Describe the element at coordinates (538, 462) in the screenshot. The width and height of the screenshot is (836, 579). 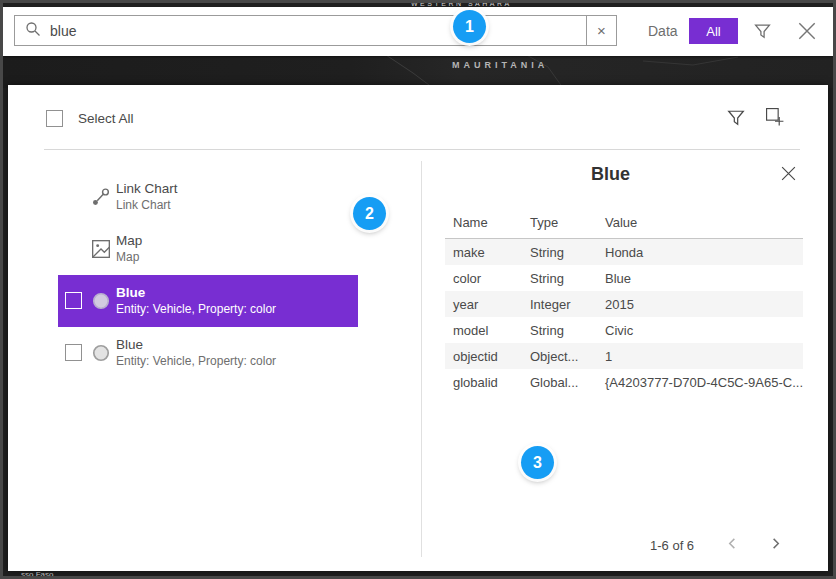
I see `annotation-badge-3: 3` at that location.